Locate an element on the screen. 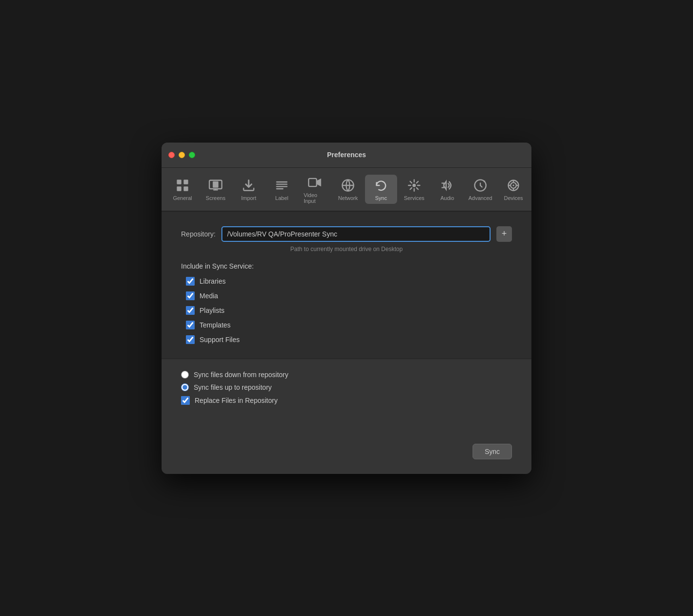 The height and width of the screenshot is (616, 693). tab-label: Label is located at coordinates (282, 189).